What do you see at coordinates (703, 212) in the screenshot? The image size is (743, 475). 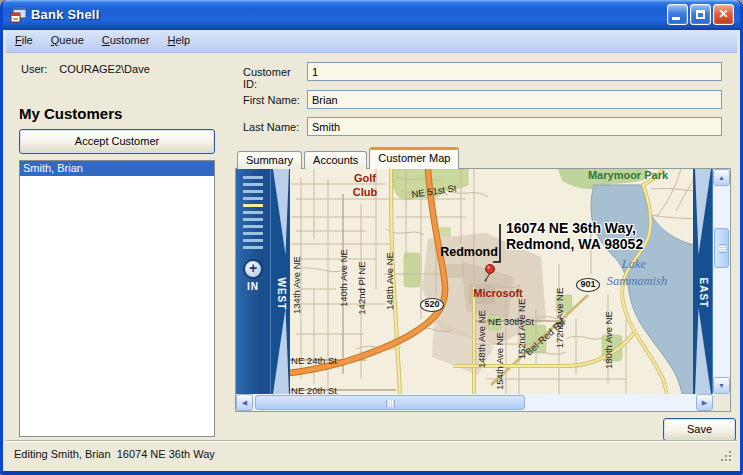 I see `pan-east-arrow-top` at bounding box center [703, 212].